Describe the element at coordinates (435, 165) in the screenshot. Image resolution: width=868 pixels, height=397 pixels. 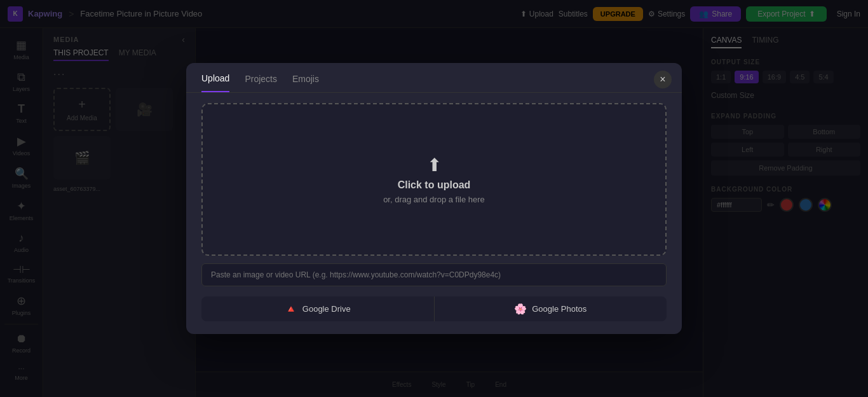
I see `upload-cloud-icon: ⬆` at that location.